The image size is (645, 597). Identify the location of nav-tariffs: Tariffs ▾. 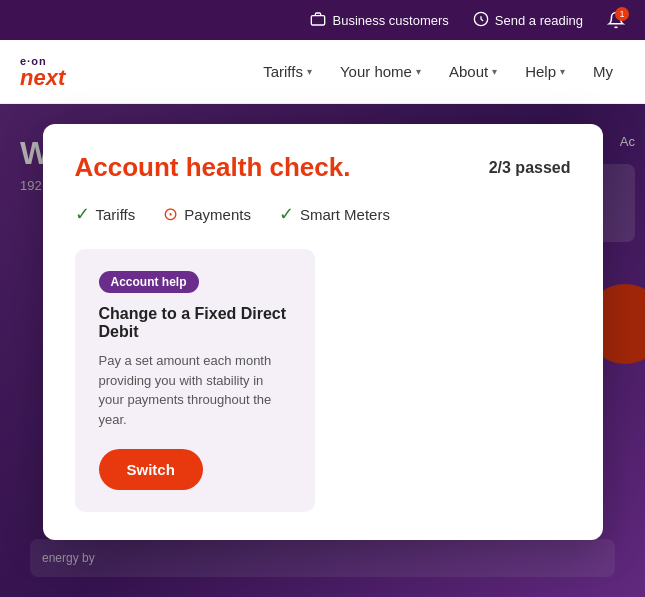
(288, 72).